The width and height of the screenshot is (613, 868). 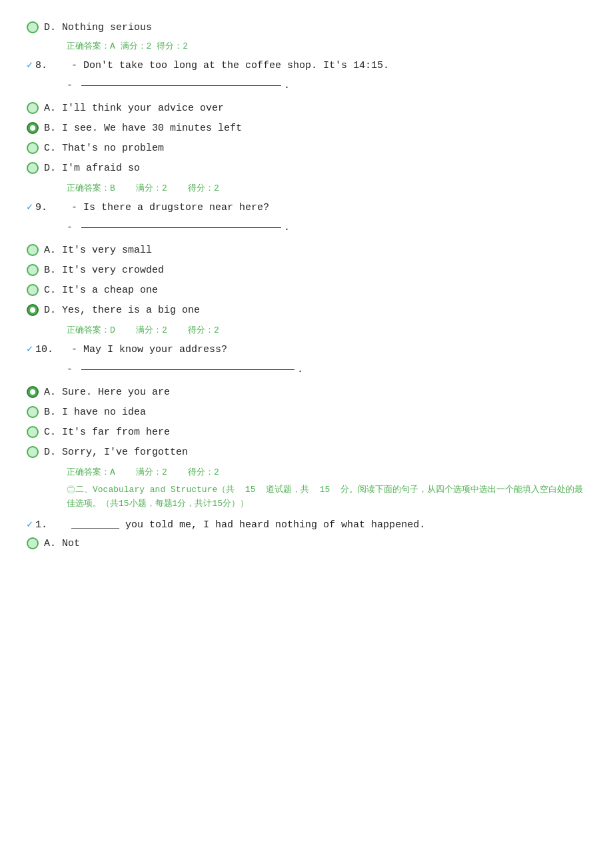 I want to click on s2-q1-option-a-text: A. Not, so click(x=62, y=544).